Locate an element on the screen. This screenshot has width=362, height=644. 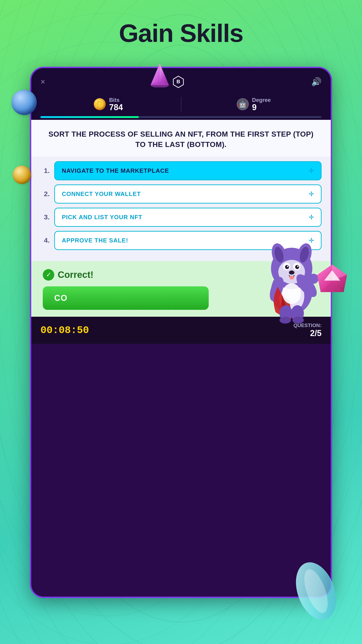
answer-button-3: PICK AND LIST YOUR NFT ✛ is located at coordinates (188, 217).